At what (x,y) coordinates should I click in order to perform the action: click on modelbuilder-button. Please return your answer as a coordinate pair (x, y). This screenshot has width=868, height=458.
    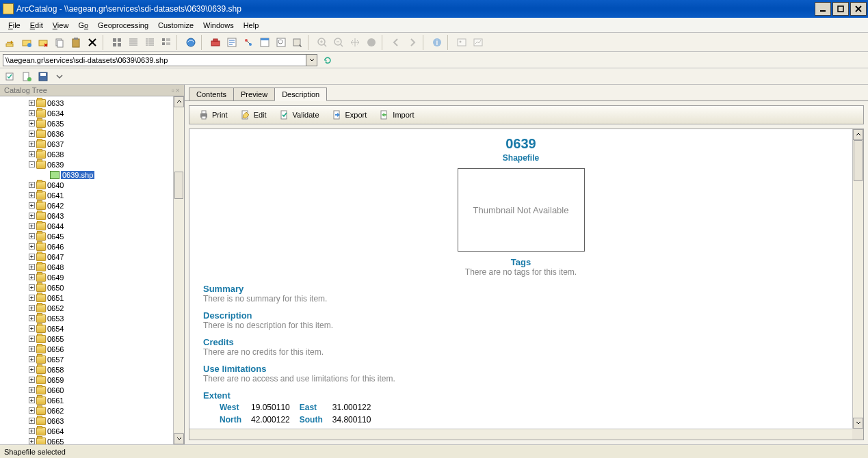
    Looking at the image, I should click on (248, 42).